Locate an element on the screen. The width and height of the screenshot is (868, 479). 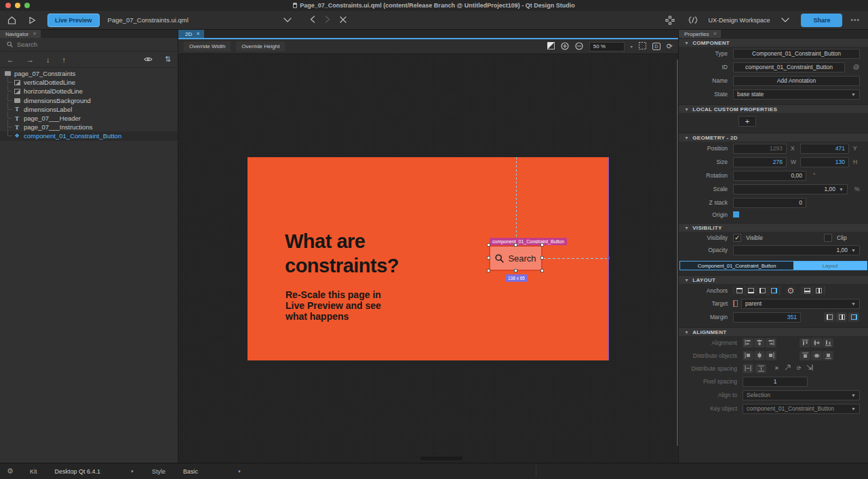
workspace-selector: UX-Design Workspace is located at coordinates (739, 20).